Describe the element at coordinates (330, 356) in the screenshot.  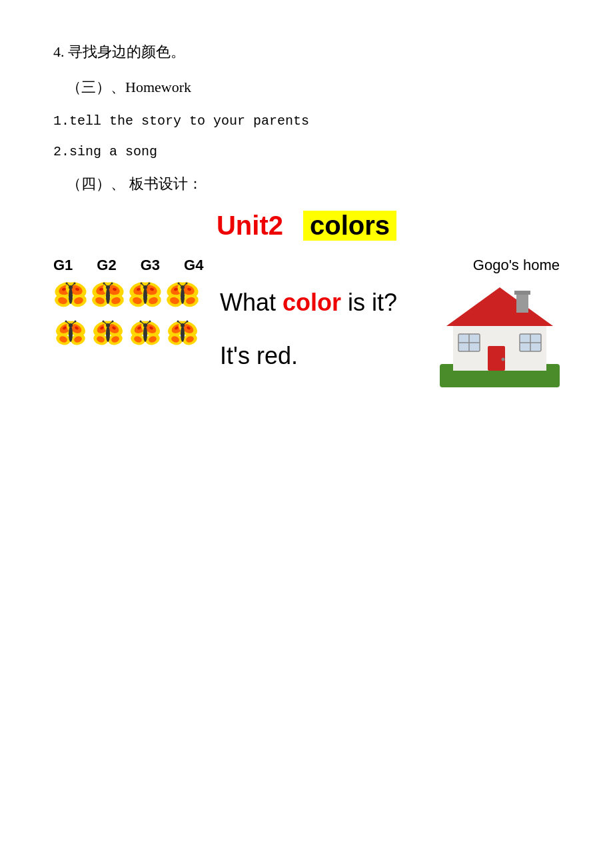
I see `its-red-answer: It's red.` at that location.